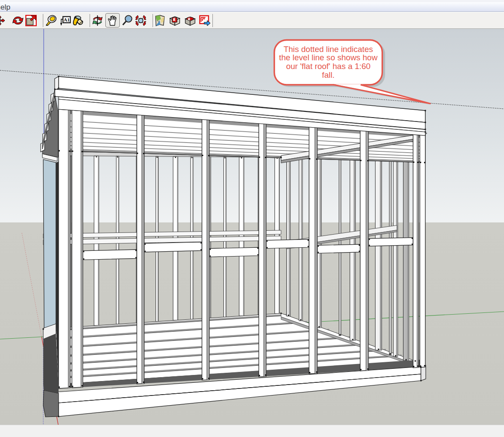 The height and width of the screenshot is (437, 504). Describe the element at coordinates (329, 75) in the screenshot. I see `svg-text: fall.` at that location.